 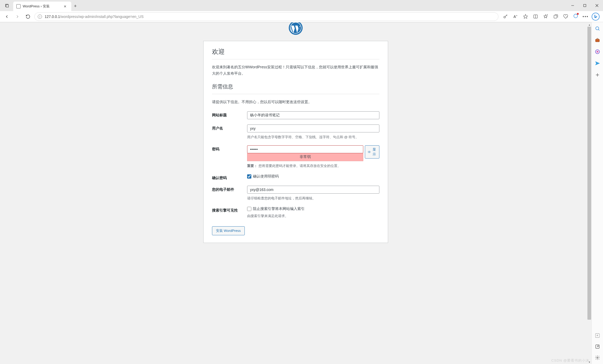 I want to click on send-icon, so click(x=597, y=63).